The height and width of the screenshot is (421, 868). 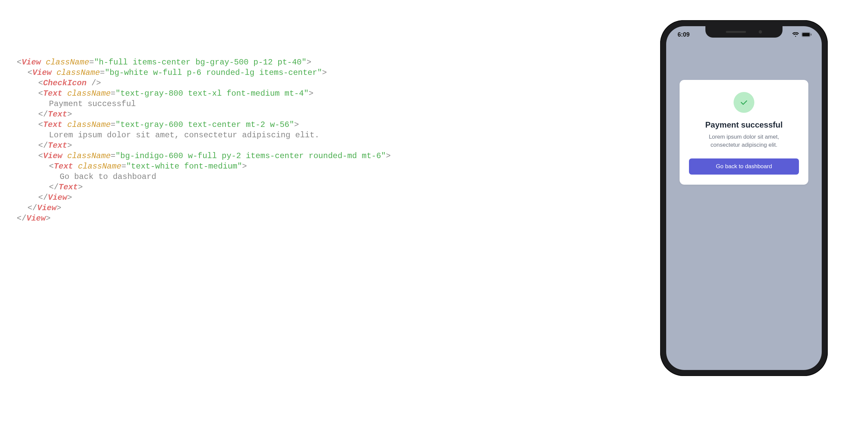 I want to click on battery-icon, so click(x=807, y=34).